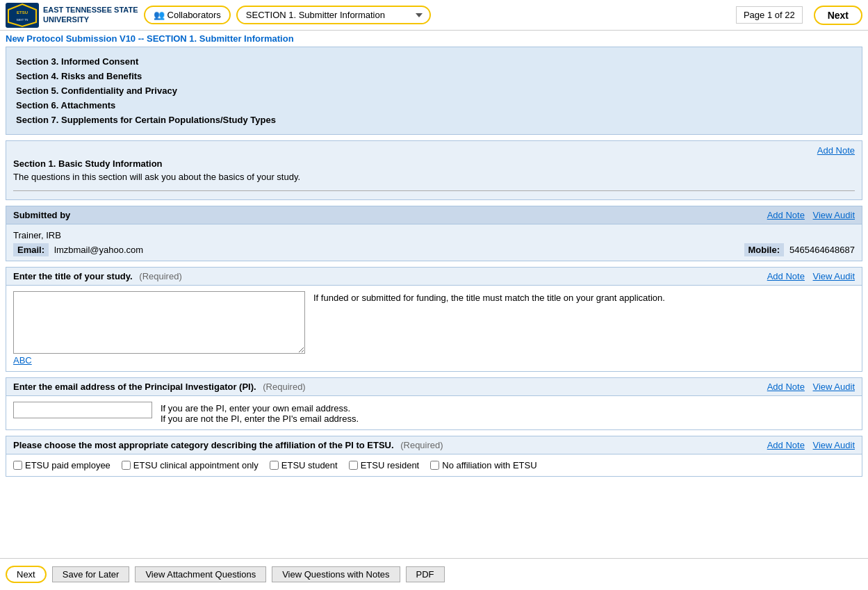  What do you see at coordinates (310, 466) in the screenshot?
I see `affiliation-label-student: ETSU student` at bounding box center [310, 466].